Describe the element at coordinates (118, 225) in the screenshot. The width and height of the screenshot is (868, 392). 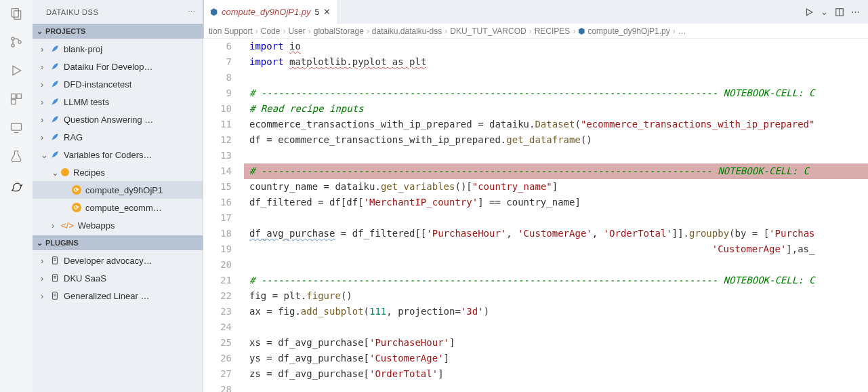
I see `tree-item: ›</>Webapps` at that location.